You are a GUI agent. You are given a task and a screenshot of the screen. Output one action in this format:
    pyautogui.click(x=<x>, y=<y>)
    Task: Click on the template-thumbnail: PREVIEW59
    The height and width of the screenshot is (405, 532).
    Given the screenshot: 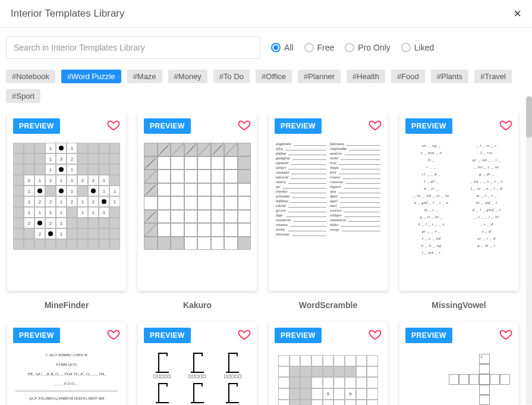 What is the action you would take?
    pyautogui.click(x=328, y=363)
    